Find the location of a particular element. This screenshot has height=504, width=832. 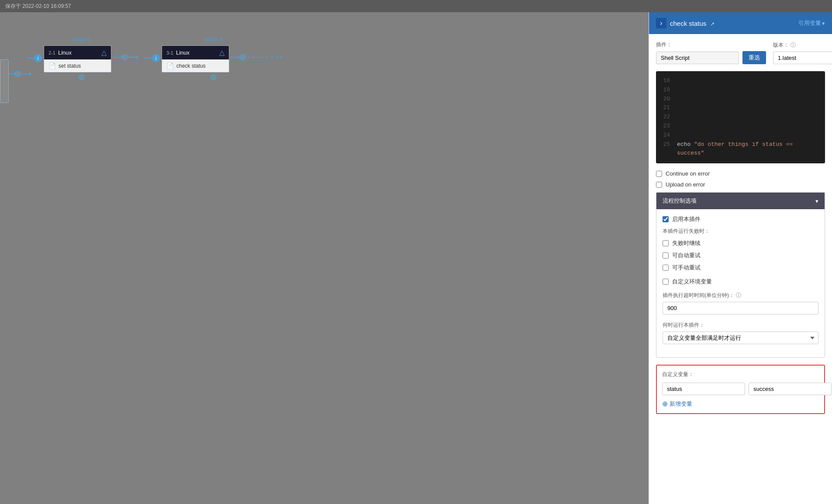

flow-control-header: 流程控制选项 ▾ is located at coordinates (741, 201).